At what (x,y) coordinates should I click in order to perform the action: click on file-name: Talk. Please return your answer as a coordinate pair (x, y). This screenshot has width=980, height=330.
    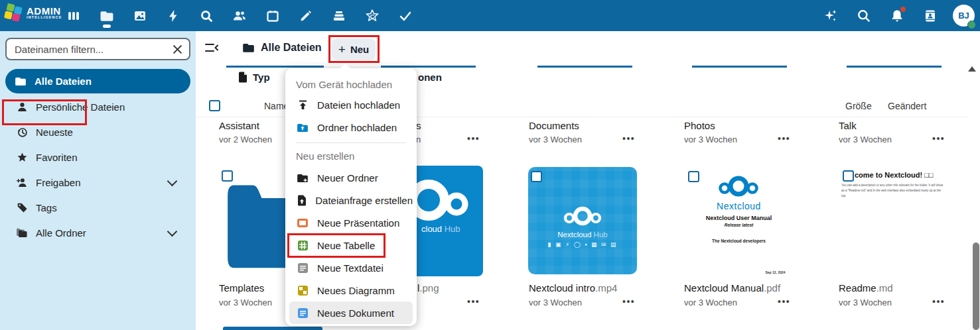
    Looking at the image, I should click on (848, 126).